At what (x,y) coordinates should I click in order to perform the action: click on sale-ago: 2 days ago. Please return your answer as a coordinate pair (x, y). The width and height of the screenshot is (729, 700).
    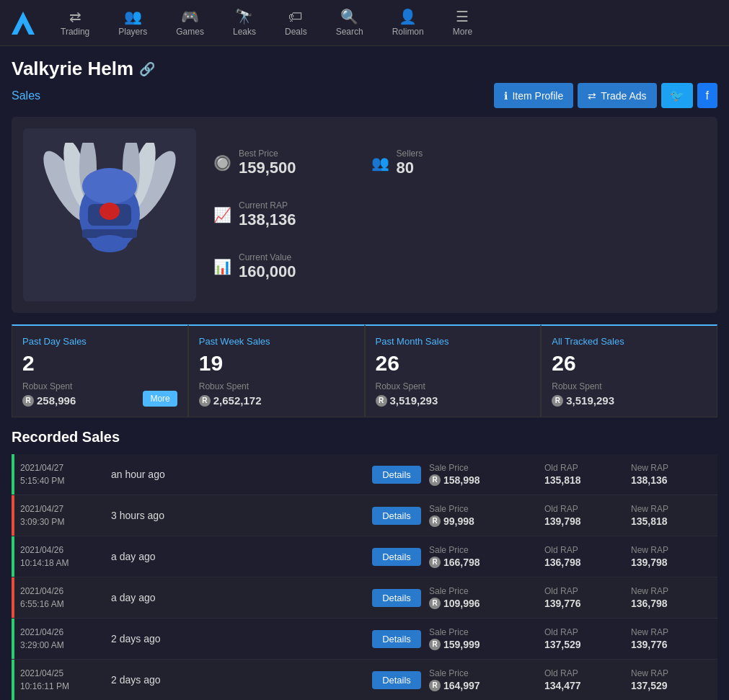
    Looking at the image, I should click on (235, 639).